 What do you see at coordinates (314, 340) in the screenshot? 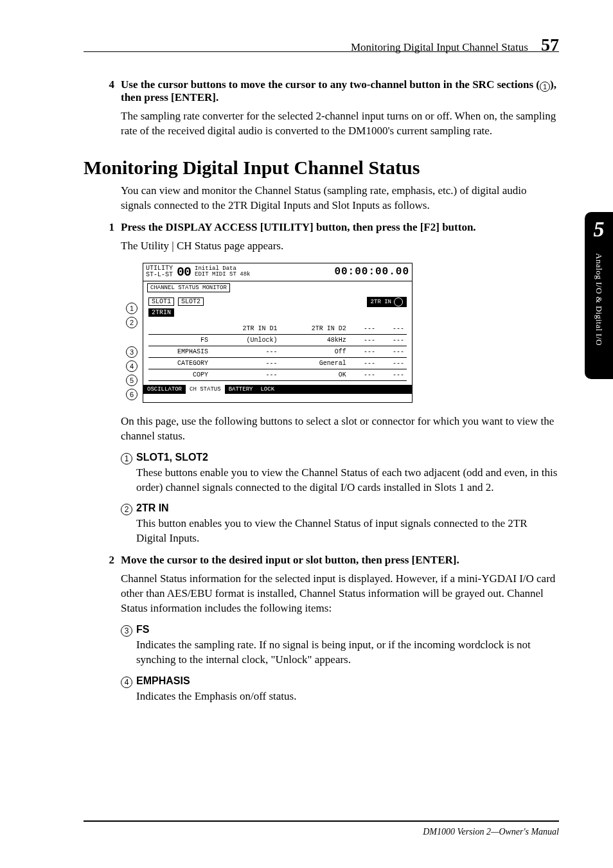
I see `cell: 48kHz` at bounding box center [314, 340].